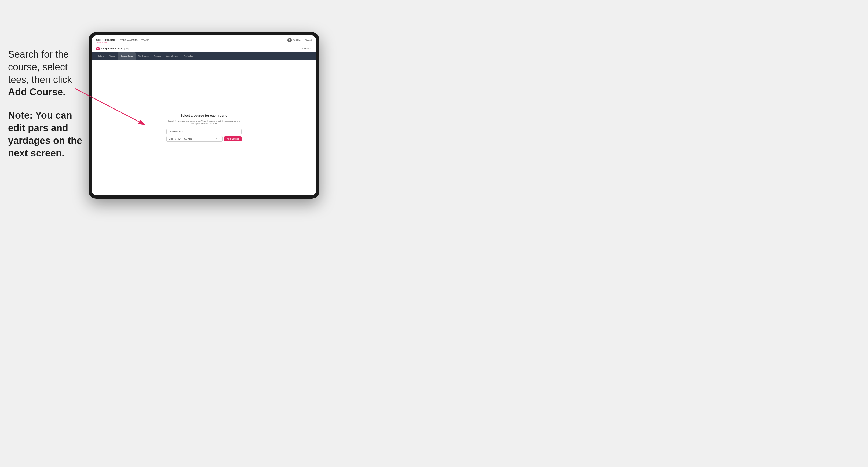 The image size is (868, 467). What do you see at coordinates (204, 56) in the screenshot?
I see `tab-nav: Details Teams Course Setup Tee Groups Re…` at bounding box center [204, 56].